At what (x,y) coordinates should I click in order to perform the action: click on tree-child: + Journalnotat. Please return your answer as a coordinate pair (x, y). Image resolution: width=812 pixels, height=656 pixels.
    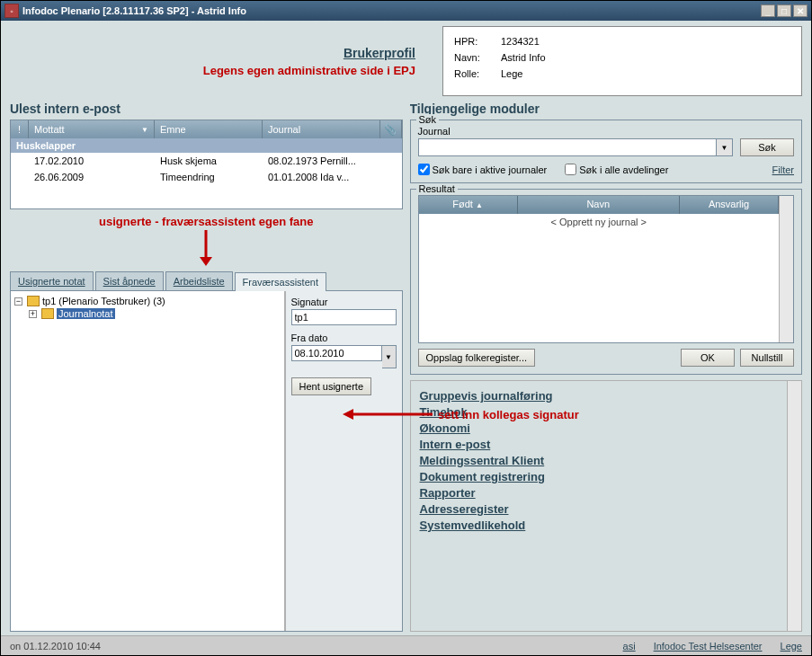
    Looking at the image, I should click on (147, 314).